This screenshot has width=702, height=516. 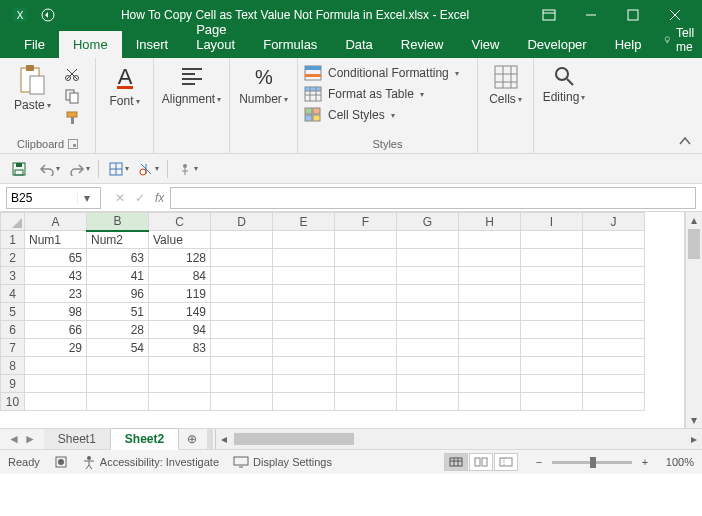 I want to click on row-header-1: 1, so click(x=13, y=240).